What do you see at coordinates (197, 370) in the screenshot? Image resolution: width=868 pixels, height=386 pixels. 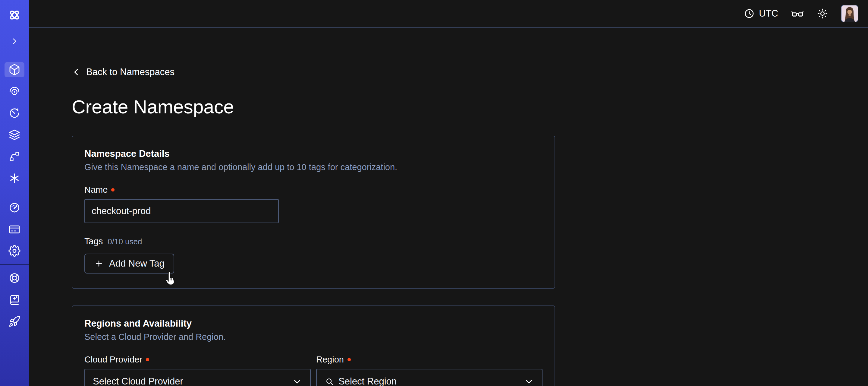 I see `cloud-provider-field: Cloud Provider Select Cloud Provider` at bounding box center [197, 370].